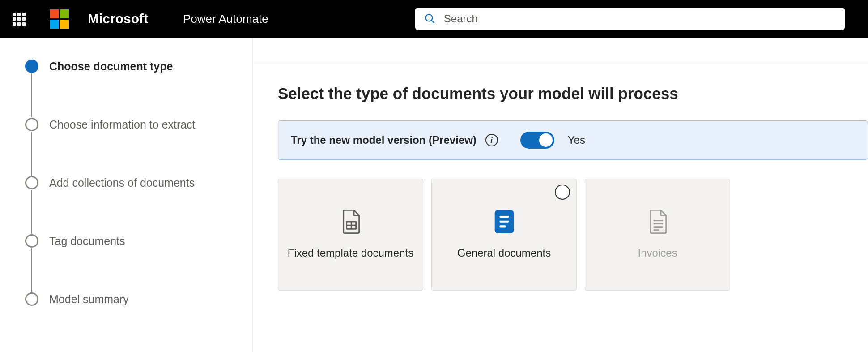 Image resolution: width=868 pixels, height=352 pixels. I want to click on step-choose-information: Choose information to extract, so click(130, 124).